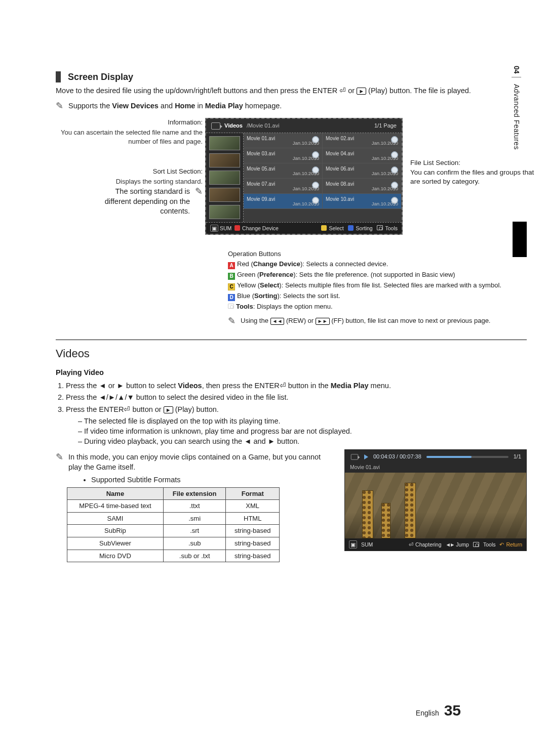 This screenshot has width=547, height=756. I want to click on subheading-playing-video: Playing Video, so click(291, 373).